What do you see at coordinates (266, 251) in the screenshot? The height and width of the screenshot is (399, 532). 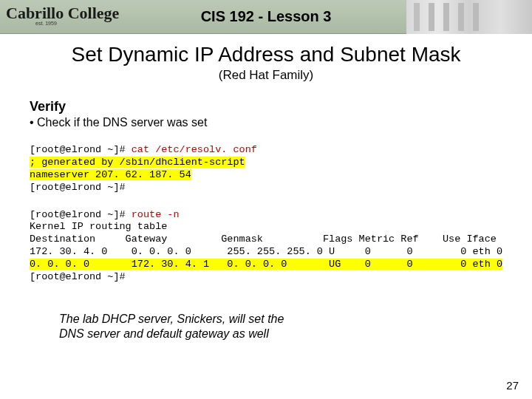 I see `route-row-1: 172. 30. 4. 0 0. 0. 0. 0 255. 255. 255. …` at bounding box center [266, 251].